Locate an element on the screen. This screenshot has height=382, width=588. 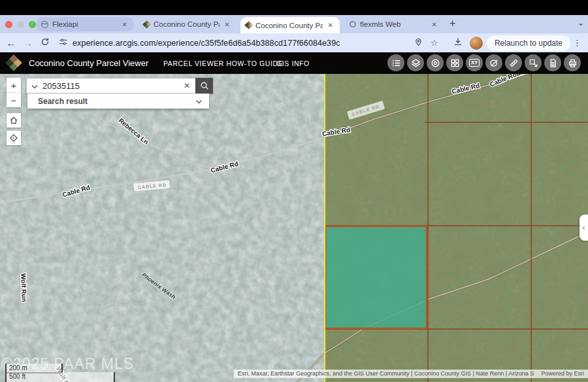
result-chevron-icon is located at coordinates (199, 101).